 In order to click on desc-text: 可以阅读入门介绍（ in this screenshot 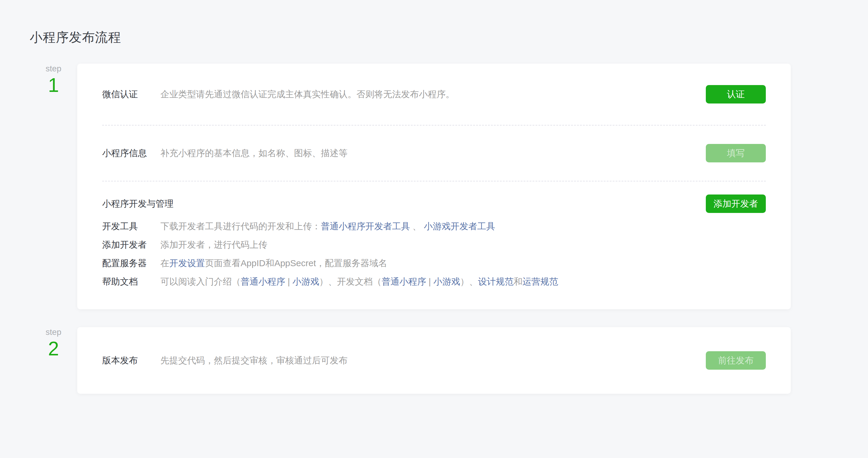, I will do `click(200, 281)`.